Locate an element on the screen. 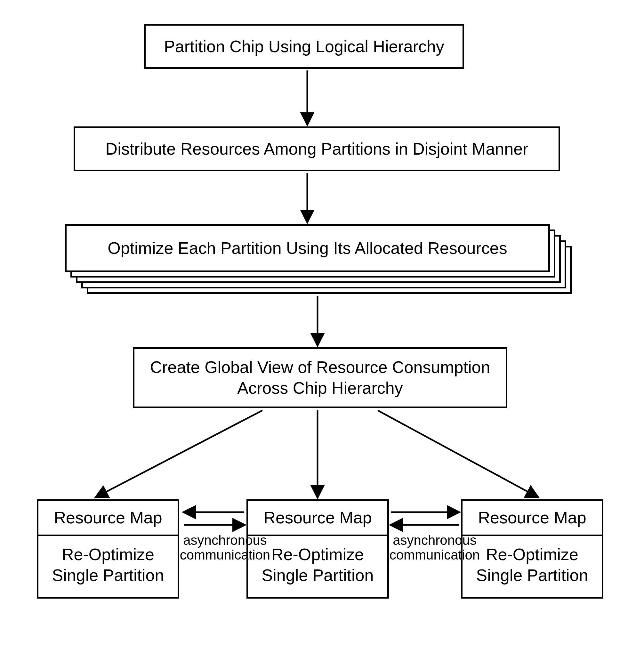 The height and width of the screenshot is (645, 644). partition-box-left: Resource Map Re-OptimizeSingle Partition is located at coordinates (108, 549).